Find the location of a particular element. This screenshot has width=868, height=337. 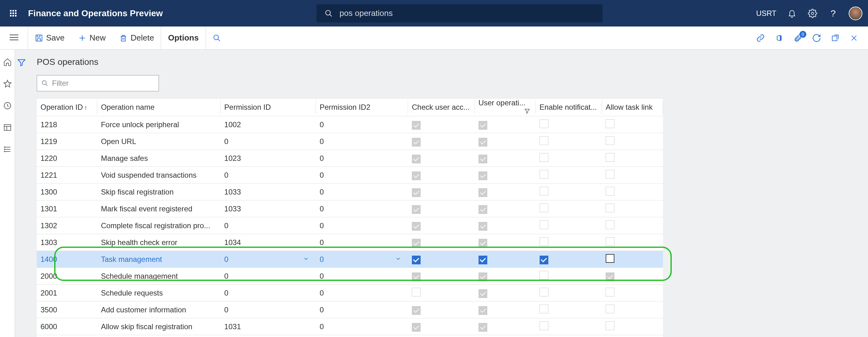

cell-permission-id: 1002 is located at coordinates (268, 125).